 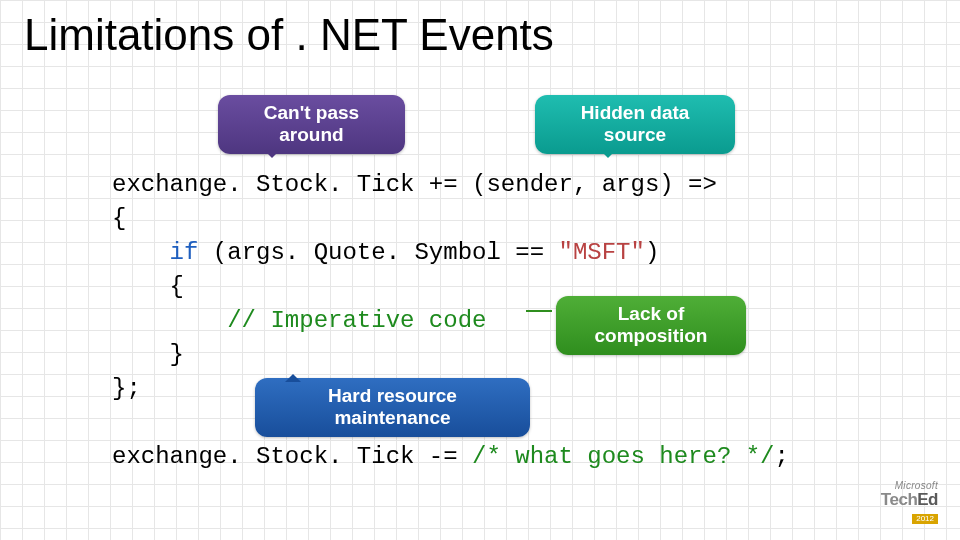 I want to click on callout-cant-pass-around: Can't pass around, so click(x=312, y=124).